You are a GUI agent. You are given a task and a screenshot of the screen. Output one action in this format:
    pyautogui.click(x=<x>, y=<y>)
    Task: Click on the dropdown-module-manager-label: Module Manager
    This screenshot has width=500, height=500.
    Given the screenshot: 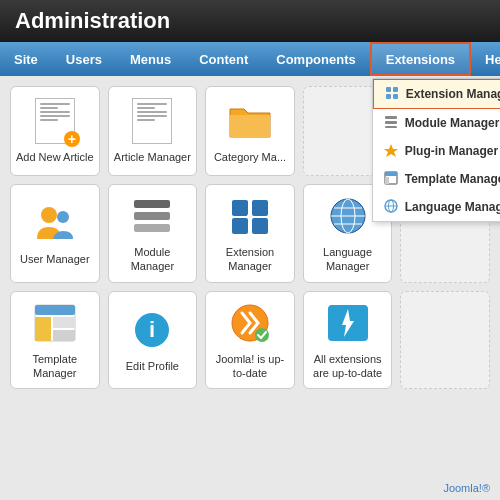 What is the action you would take?
    pyautogui.click(x=452, y=123)
    